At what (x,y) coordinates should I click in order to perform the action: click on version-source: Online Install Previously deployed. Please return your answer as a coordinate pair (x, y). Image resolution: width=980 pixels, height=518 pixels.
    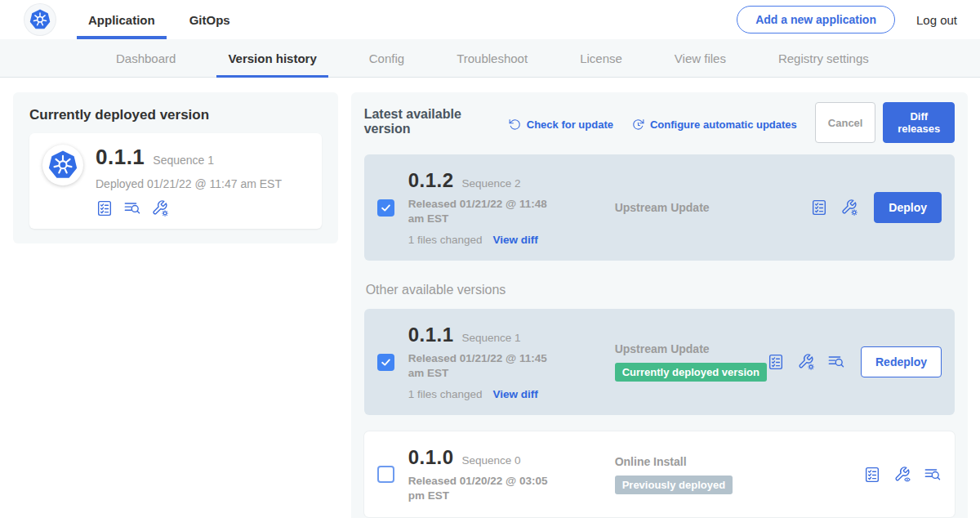
    Looking at the image, I should click on (674, 475).